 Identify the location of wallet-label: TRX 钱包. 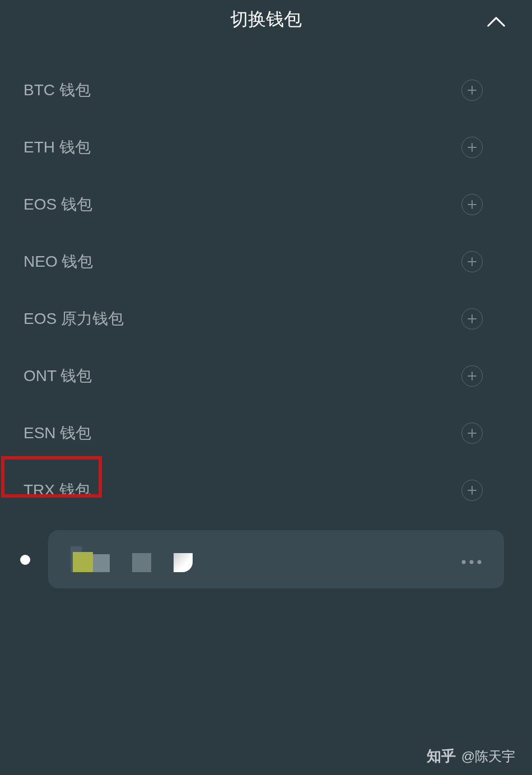
(57, 490).